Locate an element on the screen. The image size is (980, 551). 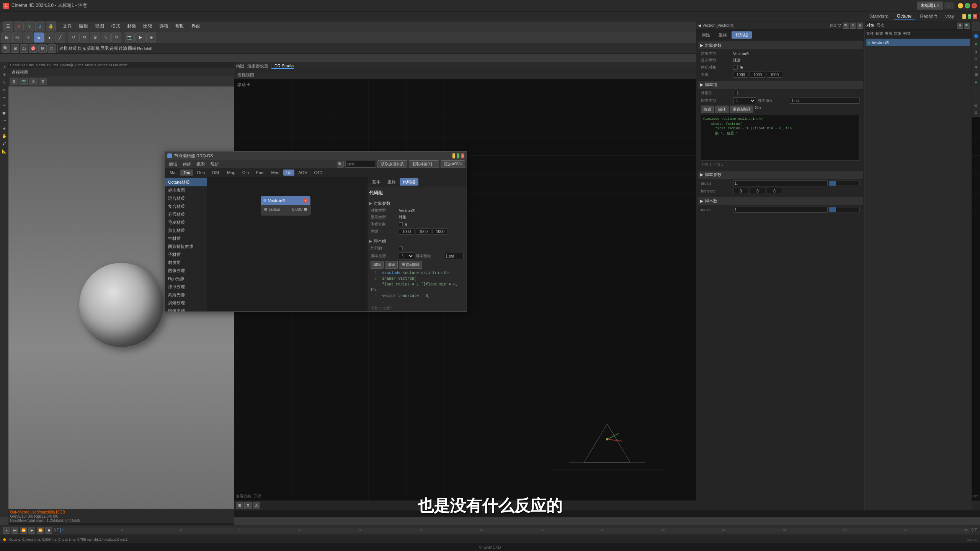
props-ext-cb is located at coordinates (401, 248).